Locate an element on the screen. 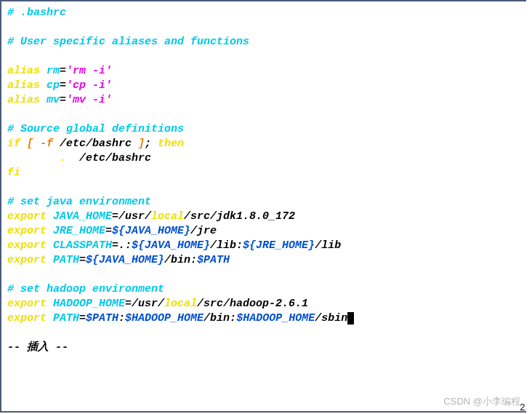 The height and width of the screenshot is (414, 532). alias-name: cp is located at coordinates (53, 86).